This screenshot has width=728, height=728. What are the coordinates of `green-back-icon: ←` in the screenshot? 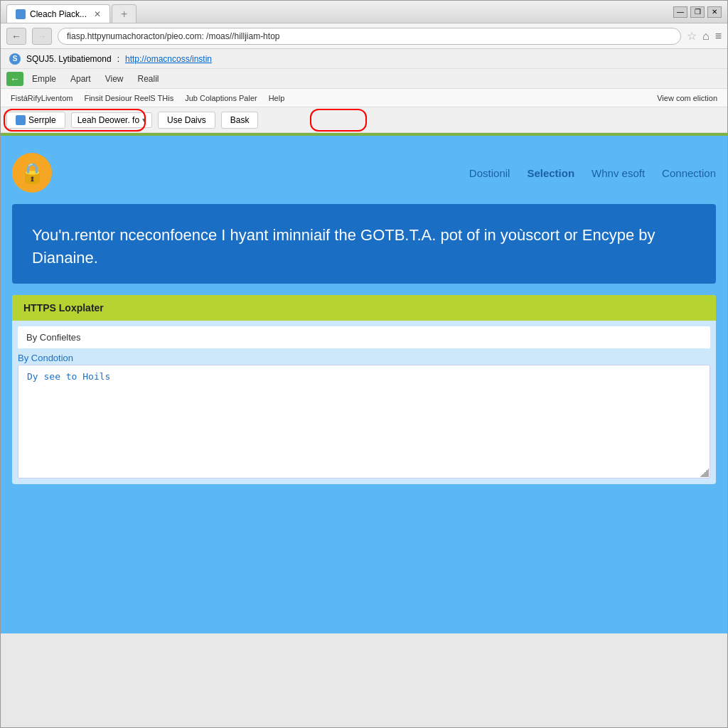 It's located at (15, 79).